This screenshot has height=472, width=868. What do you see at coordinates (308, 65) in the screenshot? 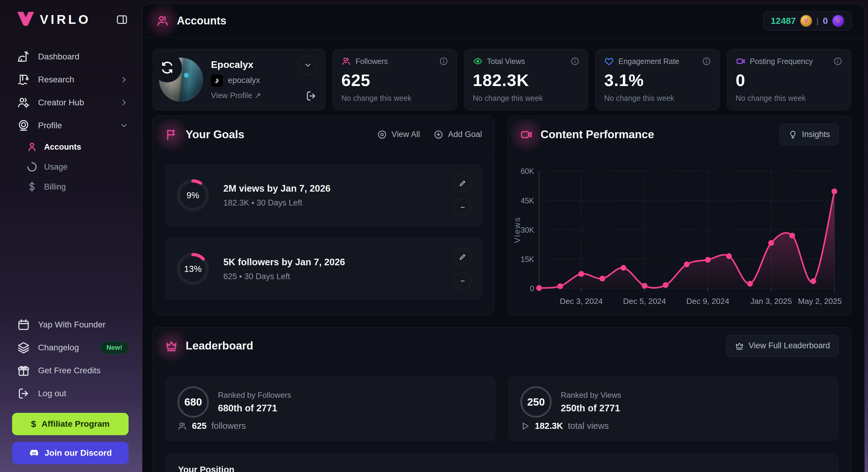
I see `account-switcher-button` at bounding box center [308, 65].